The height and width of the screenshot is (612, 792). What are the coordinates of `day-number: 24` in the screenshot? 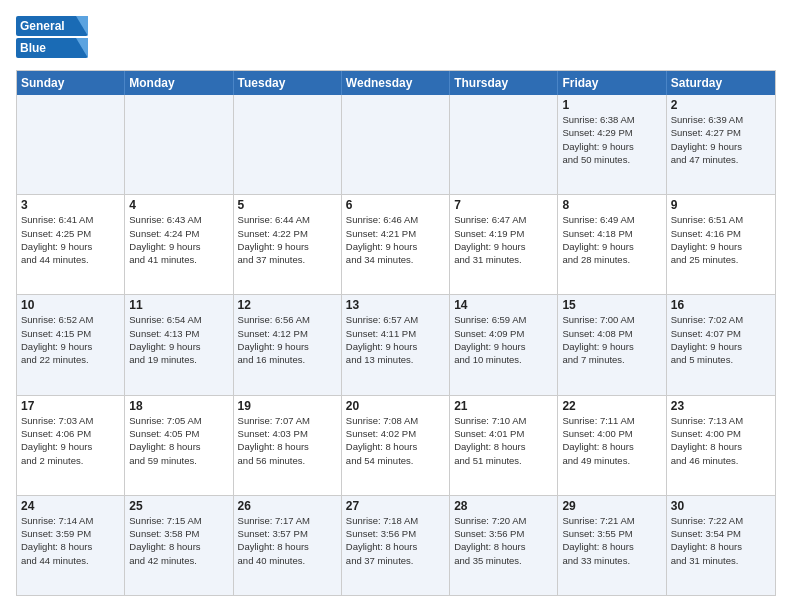 It's located at (70, 506).